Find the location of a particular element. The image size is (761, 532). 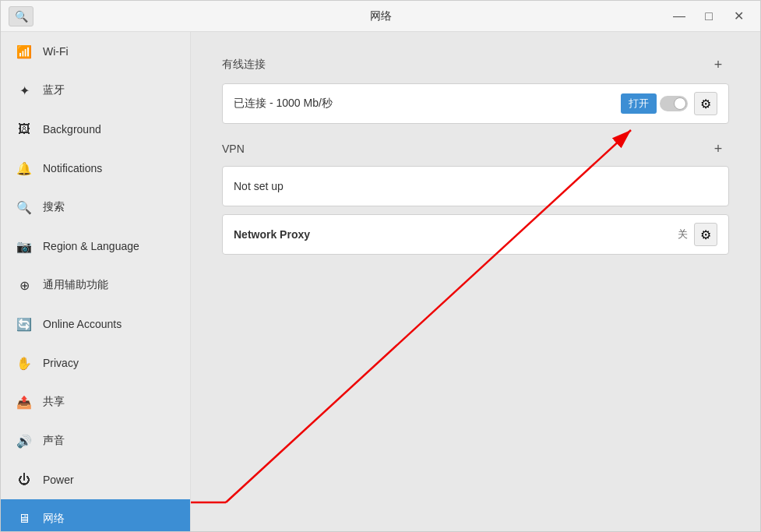

sidebar-item-sharing: 📤 共享 is located at coordinates (95, 402).